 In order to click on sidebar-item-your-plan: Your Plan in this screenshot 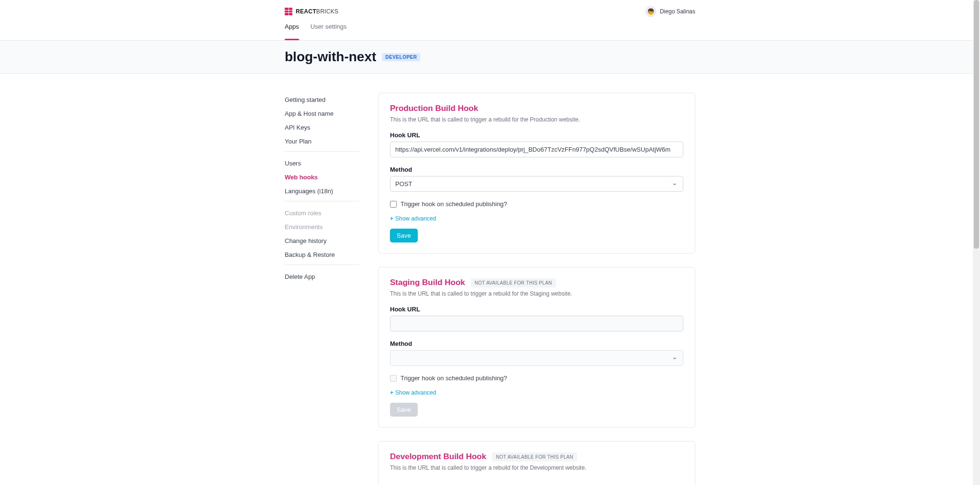, I will do `click(322, 142)`.